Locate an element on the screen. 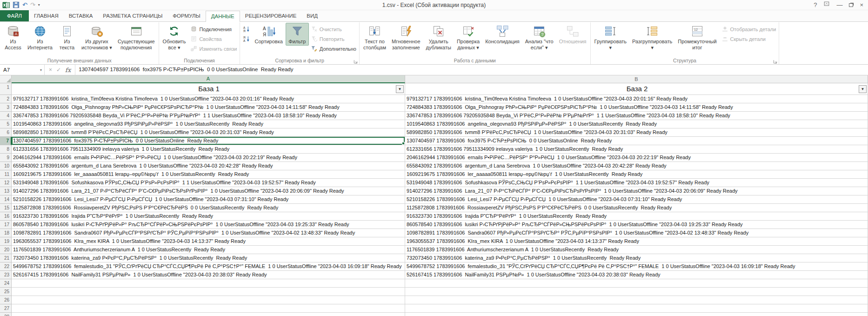 The height and width of the screenshot is (316, 868). from-other-sources-button: Из другихисточников ▾ is located at coordinates (97, 37).